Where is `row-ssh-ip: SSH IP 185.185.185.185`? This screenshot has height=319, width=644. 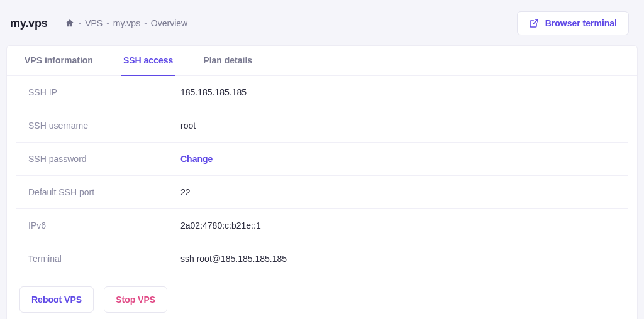 row-ssh-ip: SSH IP 185.185.185.185 is located at coordinates (322, 93).